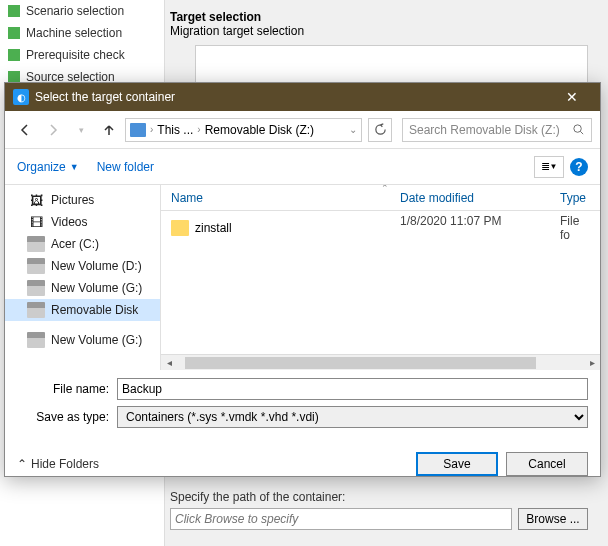 This screenshot has width=608, height=546. Describe the element at coordinates (22, 464) in the screenshot. I see `chevron-up-icon: ⌃` at that location.